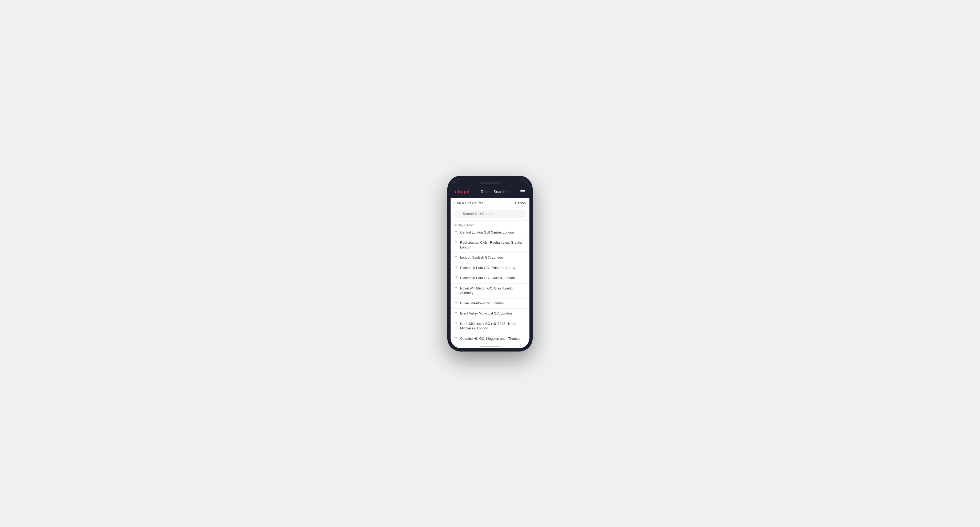  What do you see at coordinates (490, 258) in the screenshot?
I see `course-item: 📍London Scottish GC, London` at bounding box center [490, 258].